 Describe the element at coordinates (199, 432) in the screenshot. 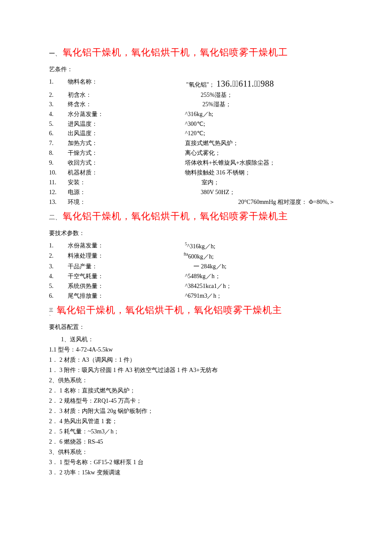

I see `sub-item: 2． 5 耗气量：~53m3／h；` at that location.